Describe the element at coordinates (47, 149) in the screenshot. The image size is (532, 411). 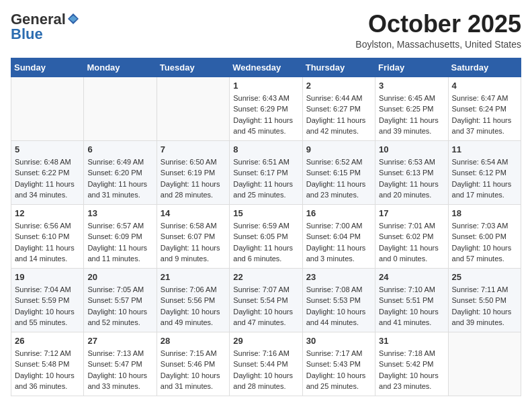
I see `day-number: 5` at that location.